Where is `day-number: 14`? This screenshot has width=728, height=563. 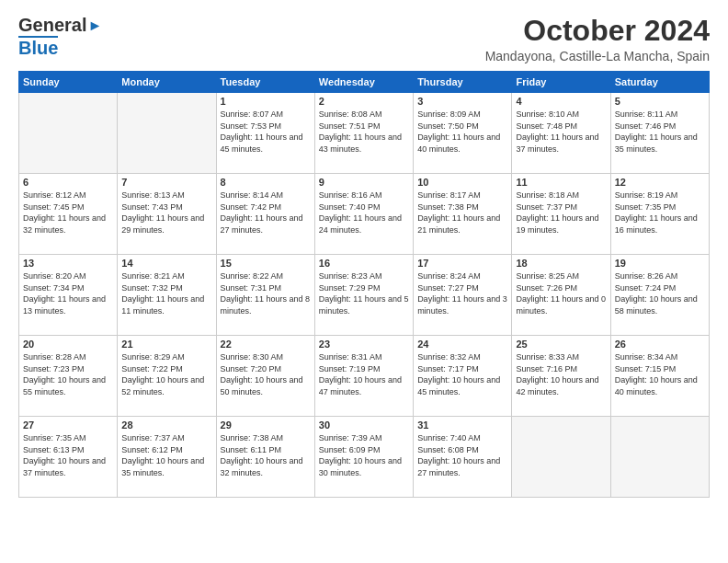
day-number: 14 is located at coordinates (166, 263).